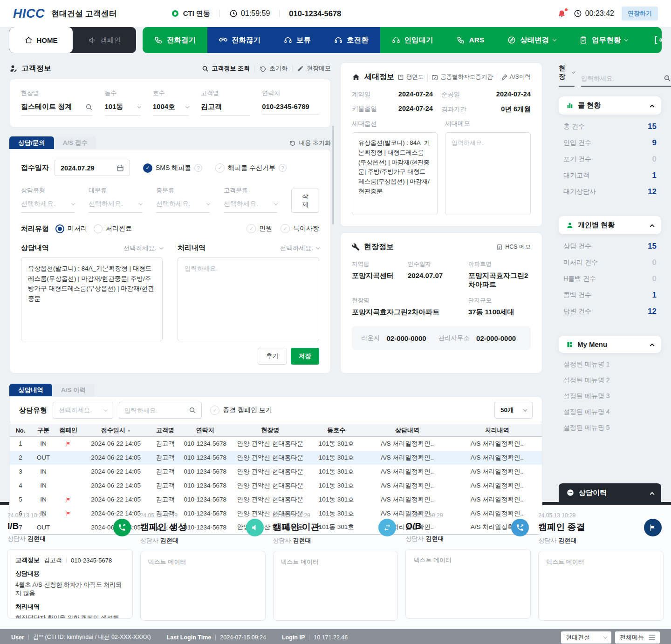  Describe the element at coordinates (71, 229) in the screenshot. I see `radio-pending: 미처리` at that location.